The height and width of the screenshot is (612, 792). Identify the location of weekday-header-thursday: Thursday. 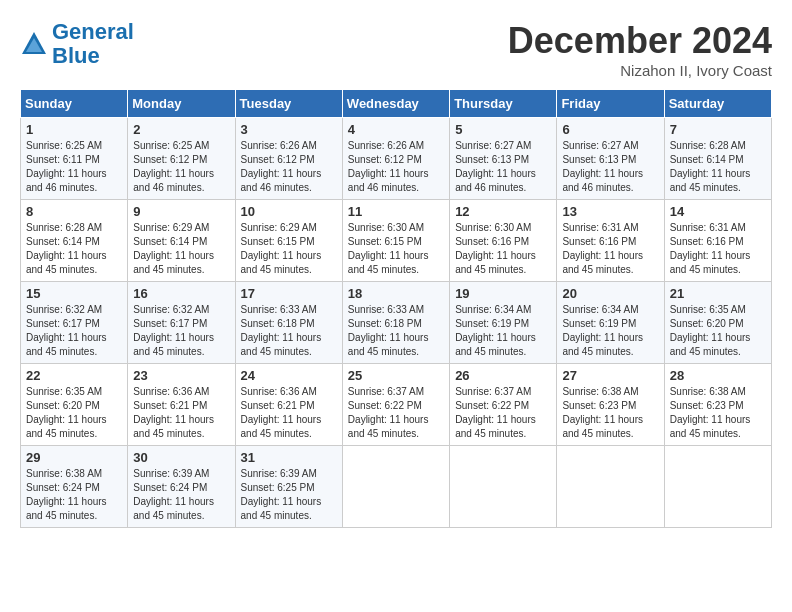
(504, 104).